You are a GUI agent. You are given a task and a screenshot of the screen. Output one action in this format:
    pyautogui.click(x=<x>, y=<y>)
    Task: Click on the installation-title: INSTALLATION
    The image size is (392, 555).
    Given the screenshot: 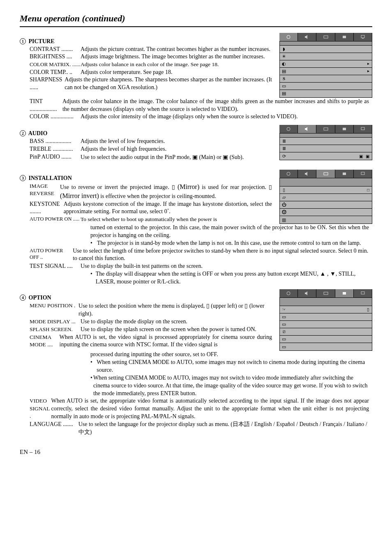 What is the action you would take?
    pyautogui.click(x=50, y=178)
    